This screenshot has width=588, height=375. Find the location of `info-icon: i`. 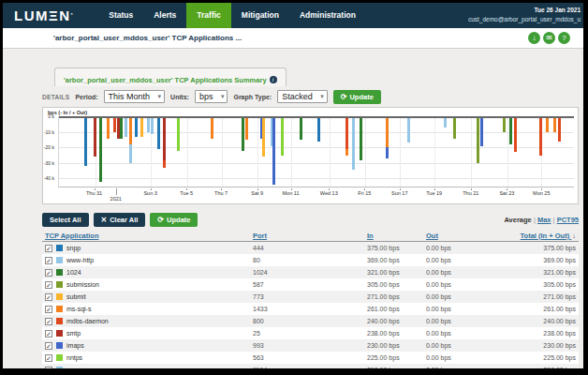

info-icon: i is located at coordinates (273, 80).